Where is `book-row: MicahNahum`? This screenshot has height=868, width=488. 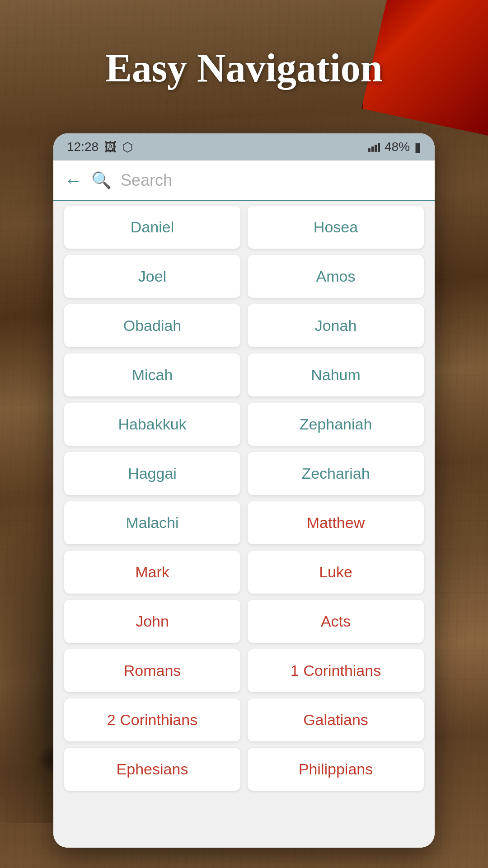 book-row: MicahNahum is located at coordinates (244, 375).